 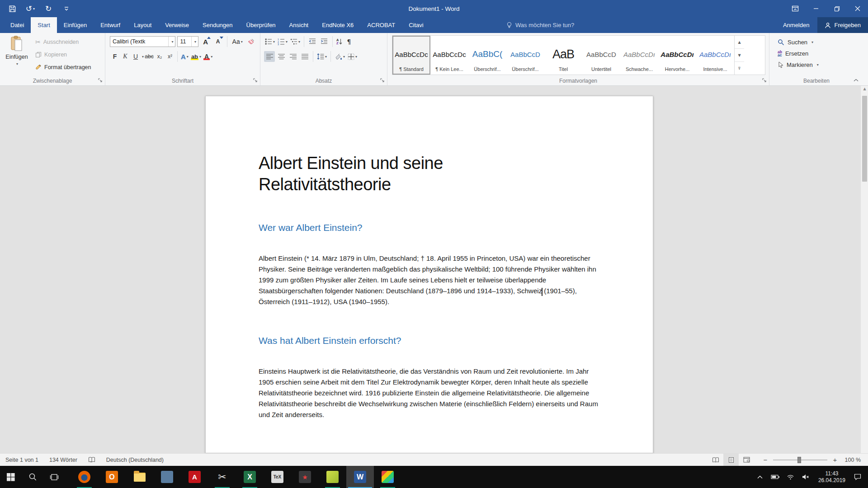 What do you see at coordinates (324, 42) in the screenshot?
I see `increase-indent-button` at bounding box center [324, 42].